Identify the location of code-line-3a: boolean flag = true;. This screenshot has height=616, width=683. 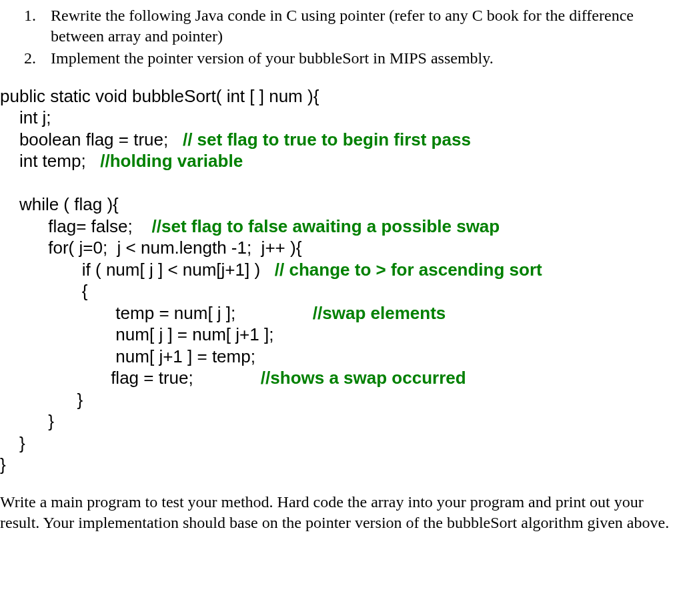
(91, 139).